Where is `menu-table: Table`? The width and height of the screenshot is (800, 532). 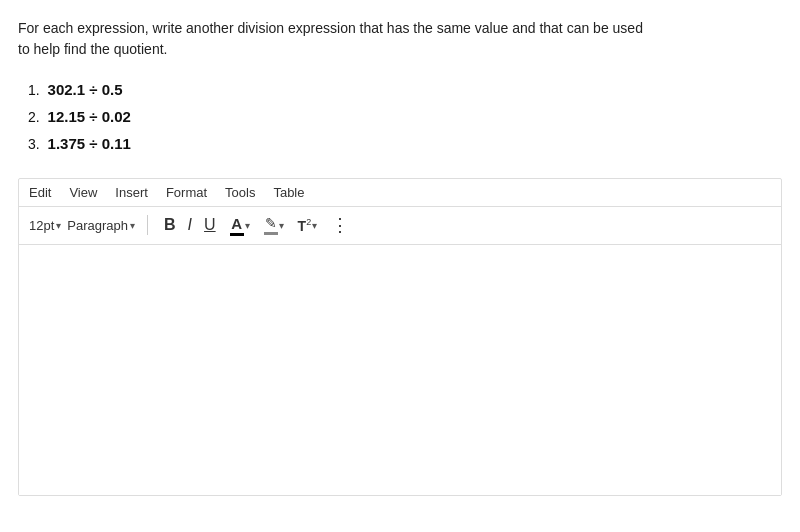 menu-table: Table is located at coordinates (288, 192).